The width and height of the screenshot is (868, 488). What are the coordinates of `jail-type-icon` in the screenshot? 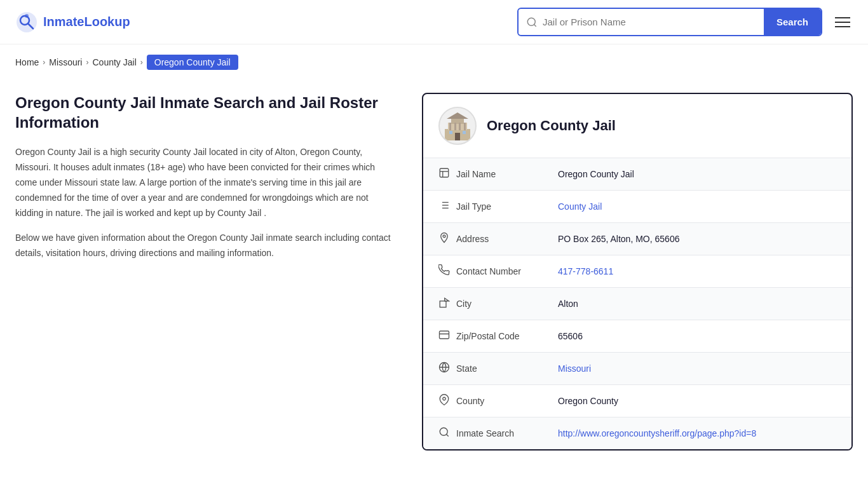 It's located at (447, 207).